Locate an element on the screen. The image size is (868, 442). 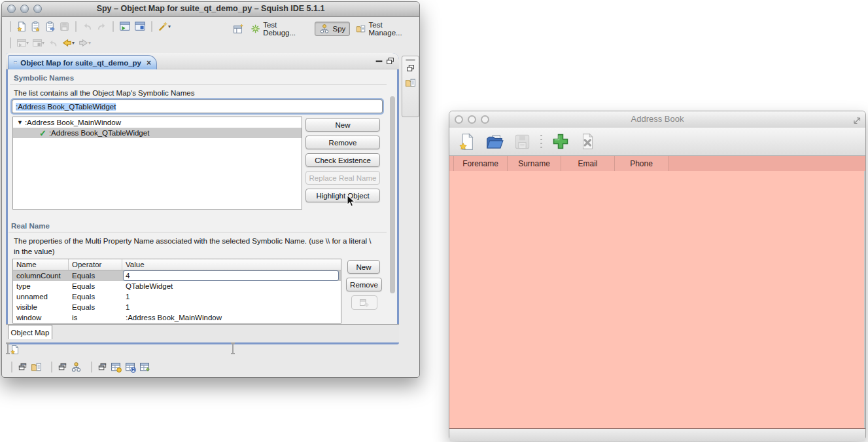
col-header-name: Name is located at coordinates (41, 265).